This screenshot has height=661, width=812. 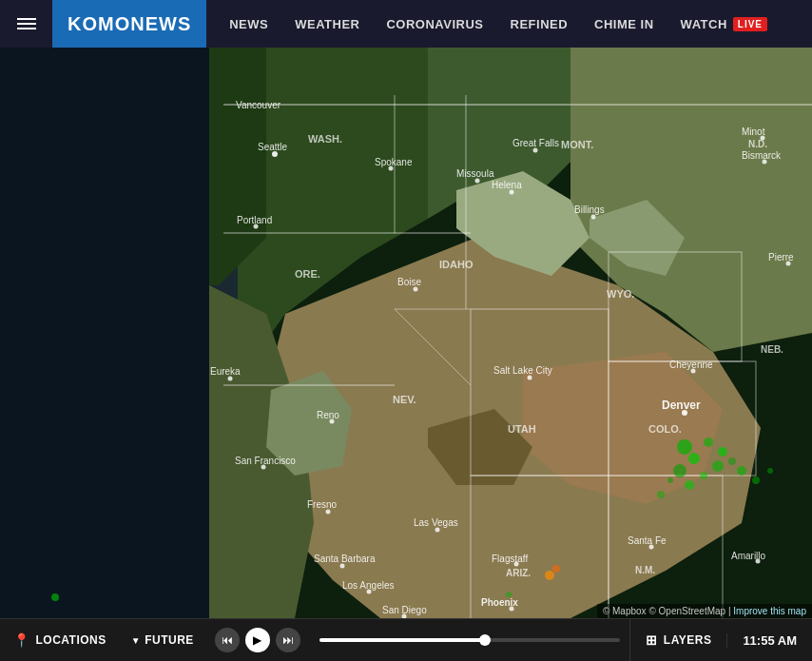 What do you see at coordinates (762, 156) in the screenshot?
I see `svg-text: Bismarck` at bounding box center [762, 156].